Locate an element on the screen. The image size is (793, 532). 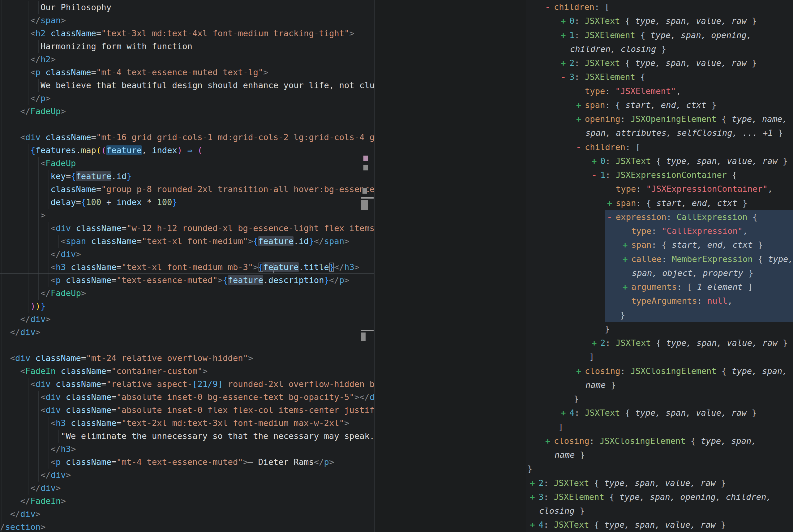
code-line: </FadeUp> is located at coordinates (187, 293).